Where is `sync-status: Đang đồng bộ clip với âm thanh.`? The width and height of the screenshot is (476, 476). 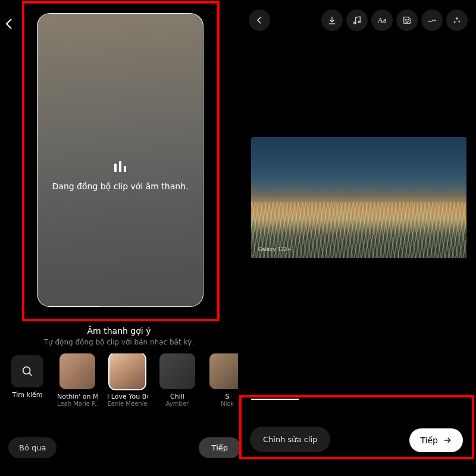
sync-status: Đang đồng bộ clip với âm thanh. is located at coordinates (120, 176).